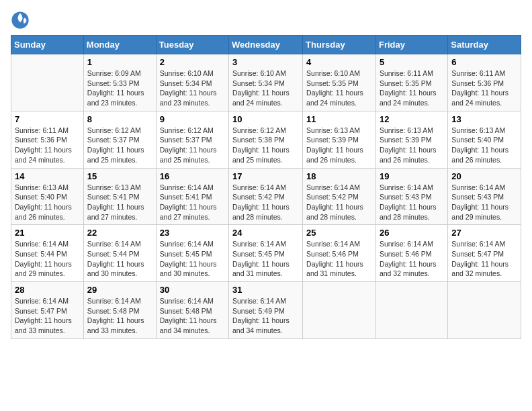  I want to click on day-number: 21, so click(47, 232).